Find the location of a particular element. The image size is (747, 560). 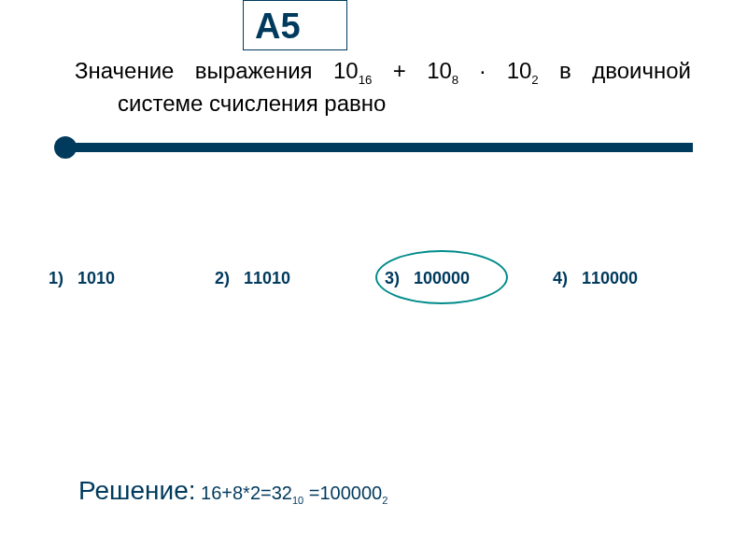

option-4-value: 110000 is located at coordinates (610, 278).